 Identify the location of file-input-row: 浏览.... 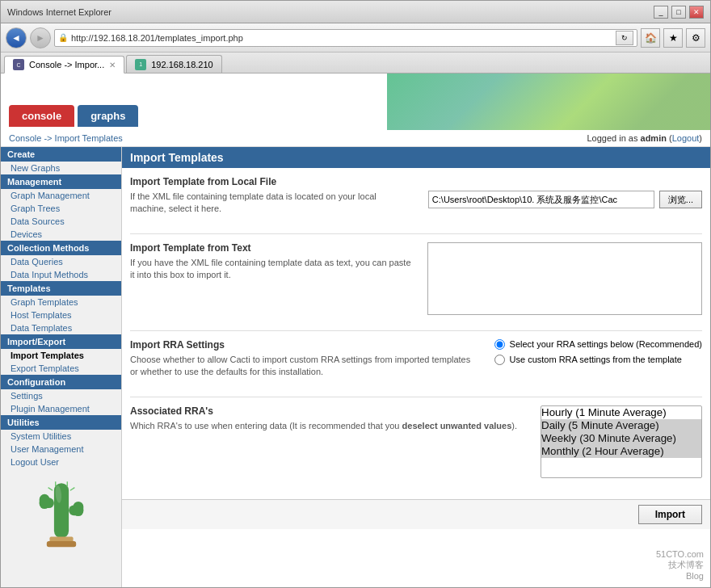
(566, 200).